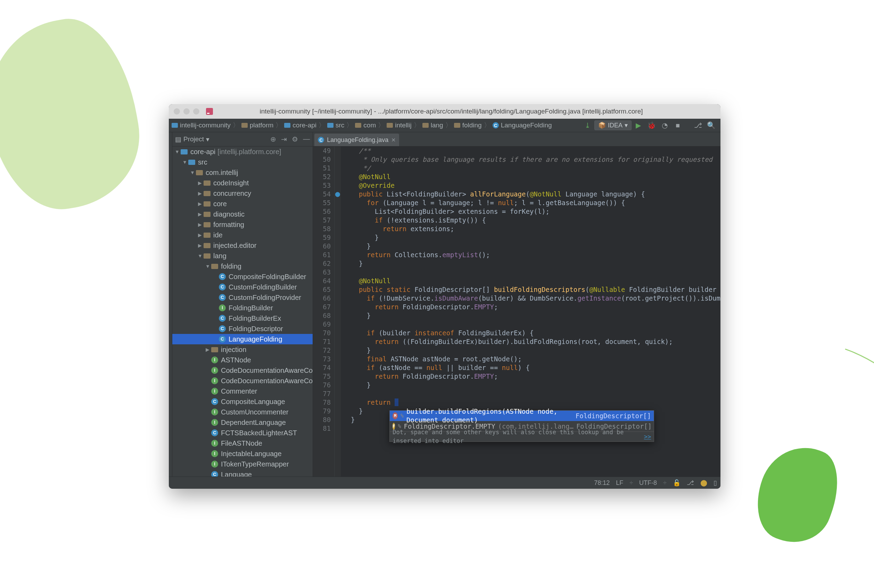 The width and height of the screenshot is (874, 588). Describe the element at coordinates (242, 422) in the screenshot. I see `tree-row-file: IDependentLanguage` at that location.